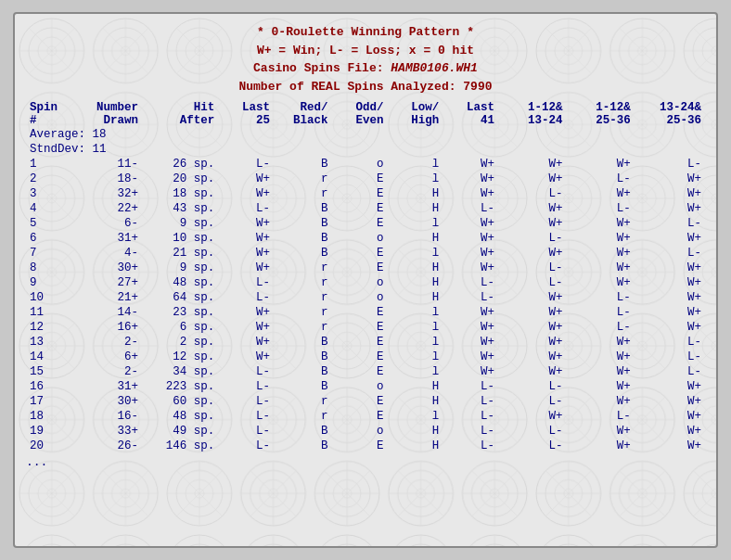 This screenshot has height=560, width=731. I want to click on header-line1: * 0-Roulette Winning Pattern *, so click(366, 32).